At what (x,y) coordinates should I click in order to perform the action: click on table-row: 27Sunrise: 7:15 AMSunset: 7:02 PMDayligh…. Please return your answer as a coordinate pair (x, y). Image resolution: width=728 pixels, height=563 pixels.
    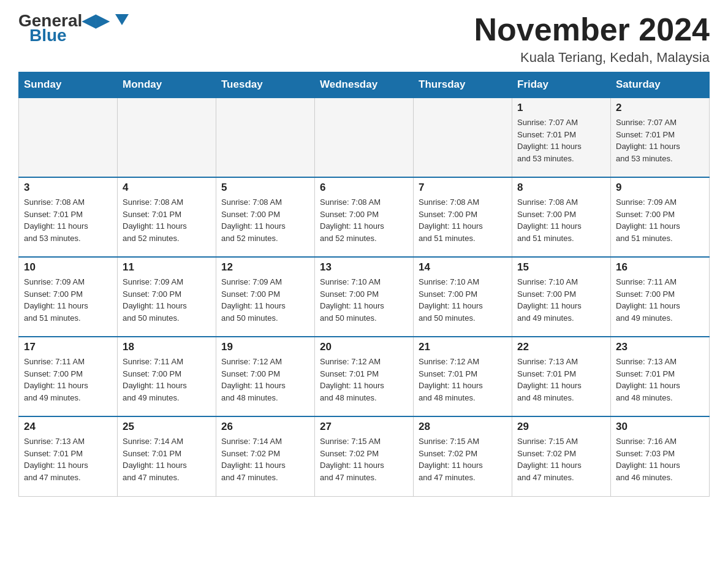
    Looking at the image, I should click on (364, 456).